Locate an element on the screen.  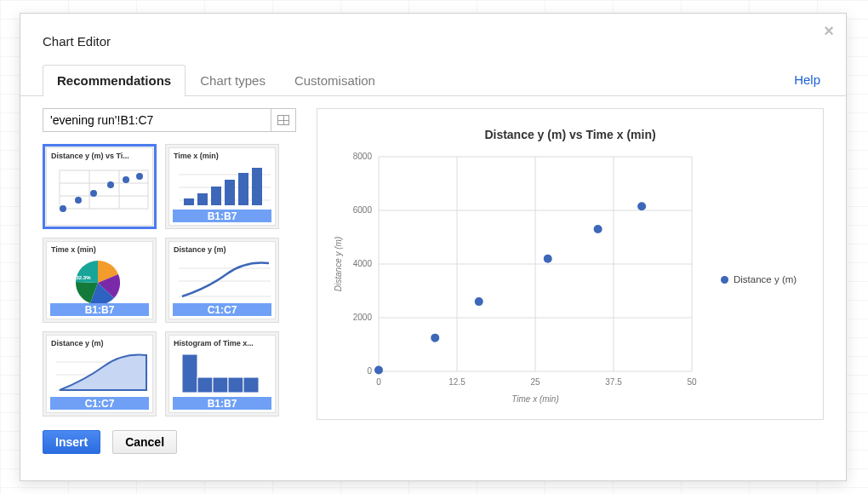
dialog-title: Chart Editor is located at coordinates (433, 39).